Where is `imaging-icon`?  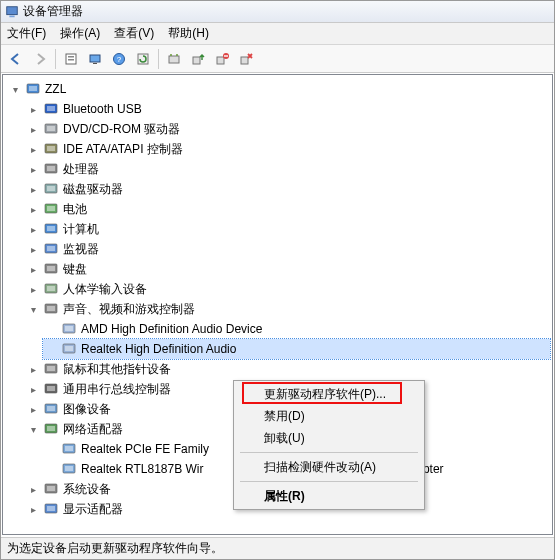
imaging-icon is located at coordinates (51, 409).